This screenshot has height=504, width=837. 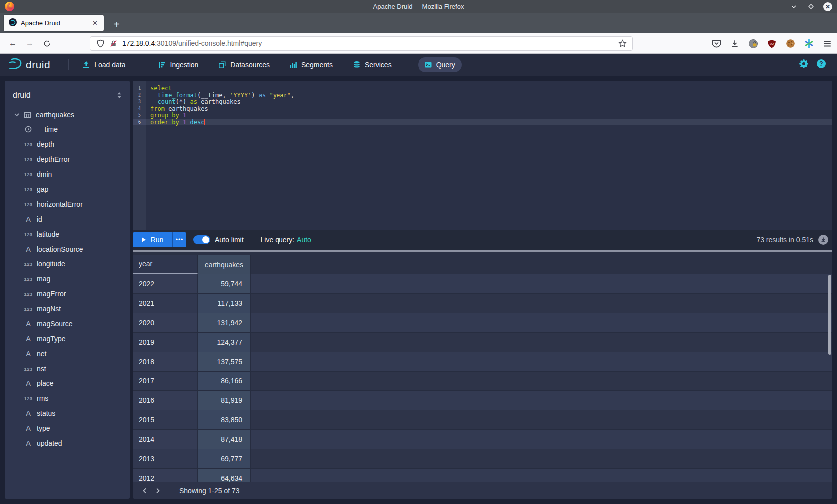 What do you see at coordinates (47, 43) in the screenshot?
I see `reload-button` at bounding box center [47, 43].